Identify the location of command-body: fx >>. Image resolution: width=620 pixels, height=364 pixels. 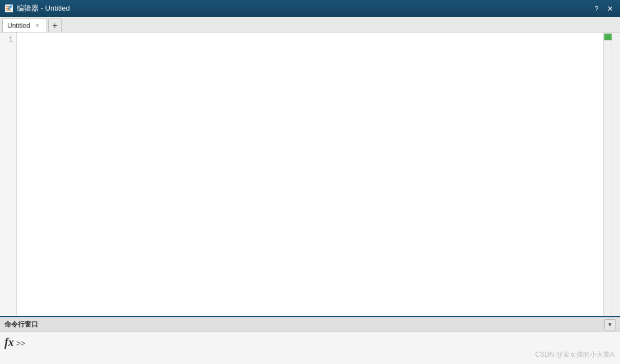
(310, 348).